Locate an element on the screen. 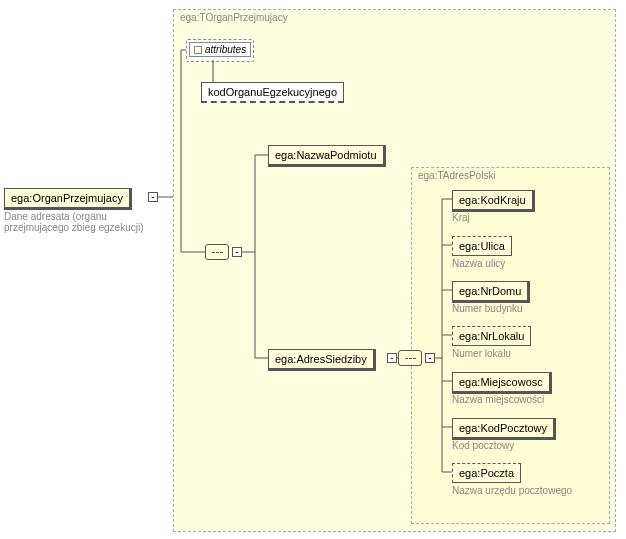 The image size is (626, 539). elem-kodkraju-label: ega:KodKraju is located at coordinates (492, 200).